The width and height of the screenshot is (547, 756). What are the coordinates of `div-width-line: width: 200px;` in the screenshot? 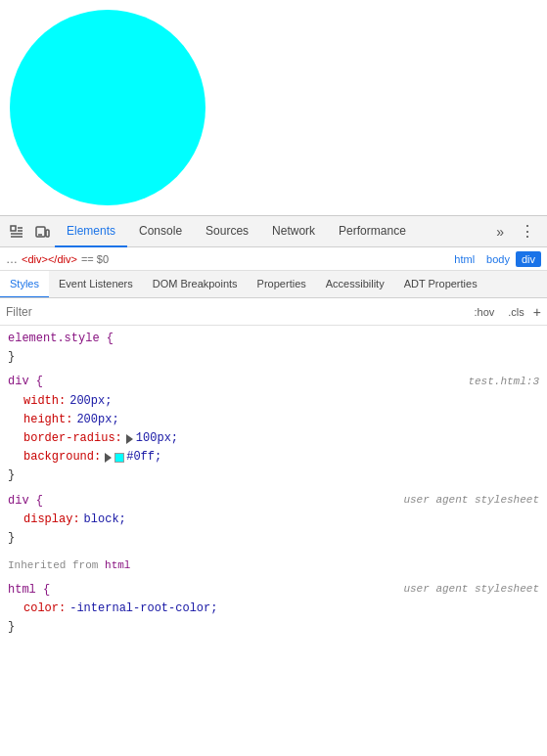 It's located at (274, 401).